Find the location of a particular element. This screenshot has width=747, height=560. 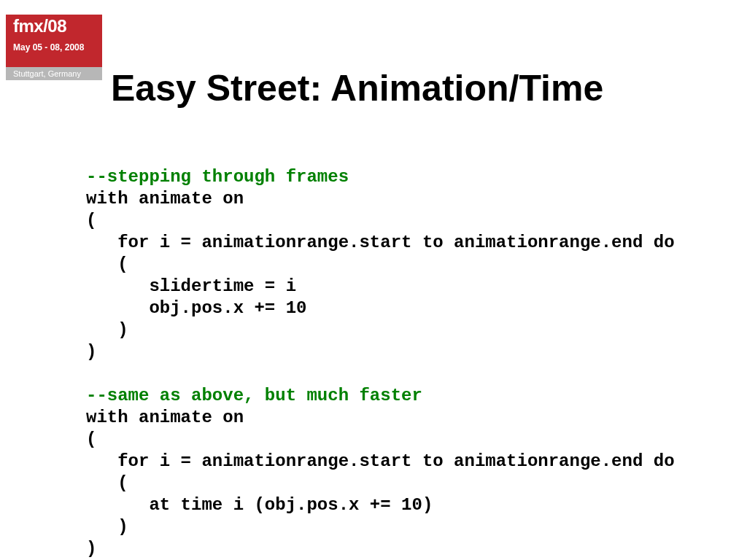

logo-location: Stuttgart, Germany is located at coordinates (54, 74).